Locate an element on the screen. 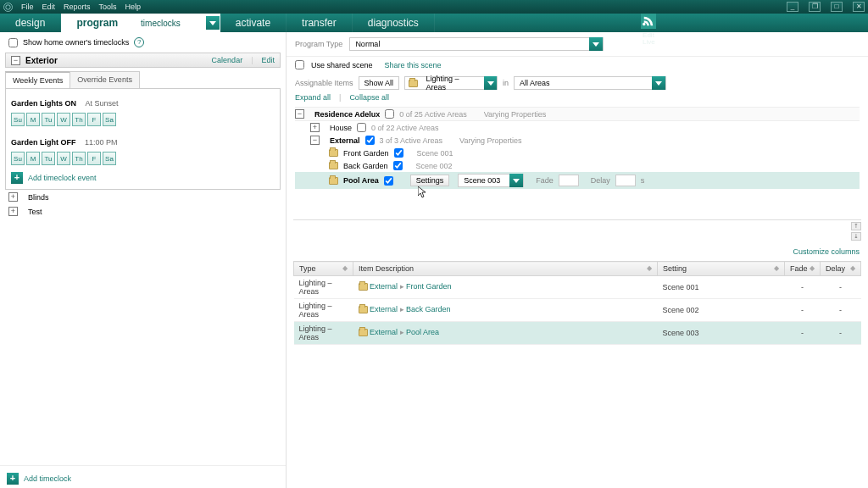  program-subselect: timeclocks is located at coordinates (177, 23).